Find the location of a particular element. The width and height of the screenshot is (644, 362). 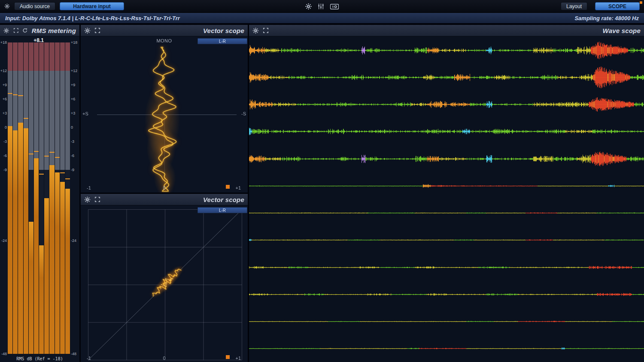

scope-button: SCOPE is located at coordinates (617, 6).